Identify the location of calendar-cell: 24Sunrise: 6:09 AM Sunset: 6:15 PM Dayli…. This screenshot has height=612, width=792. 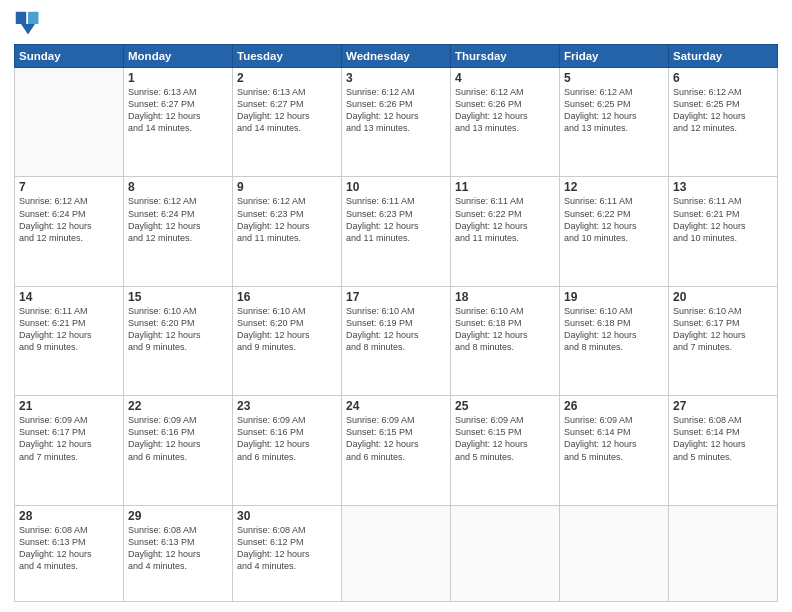
(396, 450).